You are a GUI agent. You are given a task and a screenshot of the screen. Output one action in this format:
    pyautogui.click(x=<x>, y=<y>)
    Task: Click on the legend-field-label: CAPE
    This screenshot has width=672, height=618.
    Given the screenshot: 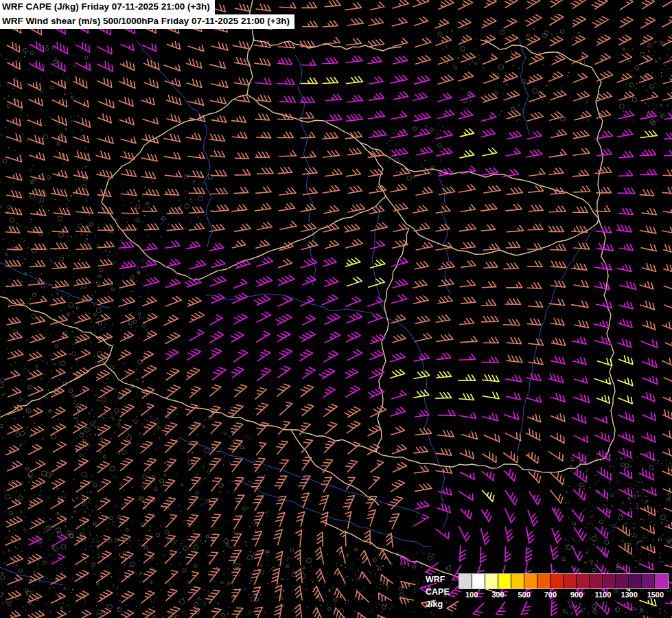 What is the action you would take?
    pyautogui.click(x=441, y=592)
    